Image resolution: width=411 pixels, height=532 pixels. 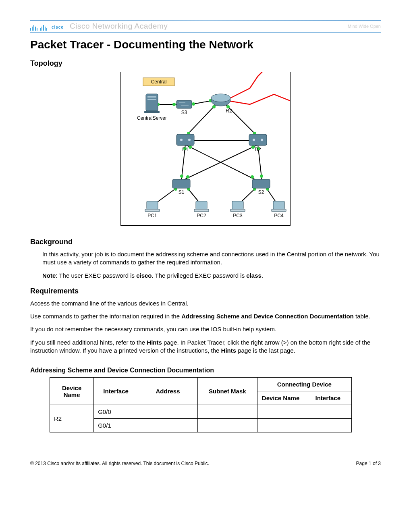 What do you see at coordinates (201, 412) in the screenshot?
I see `table-row: R2 G0/0` at bounding box center [201, 412].